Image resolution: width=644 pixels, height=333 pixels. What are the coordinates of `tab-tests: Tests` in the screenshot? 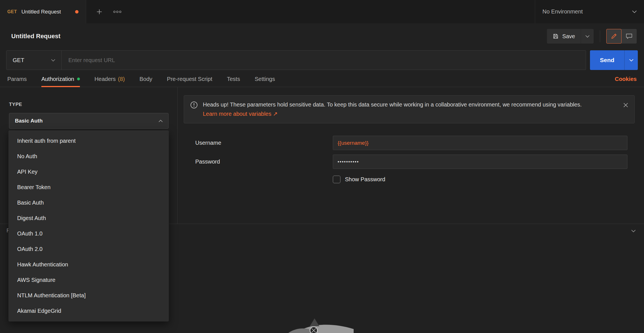 It's located at (234, 79).